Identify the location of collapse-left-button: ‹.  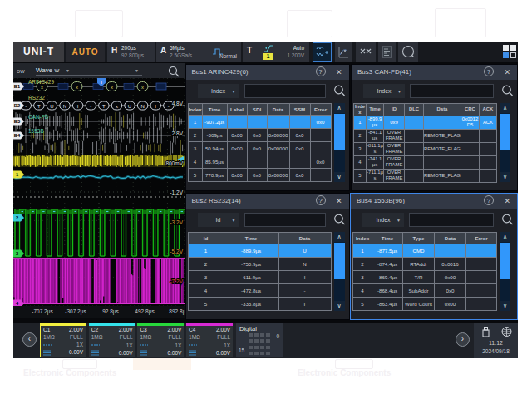
(30, 339).